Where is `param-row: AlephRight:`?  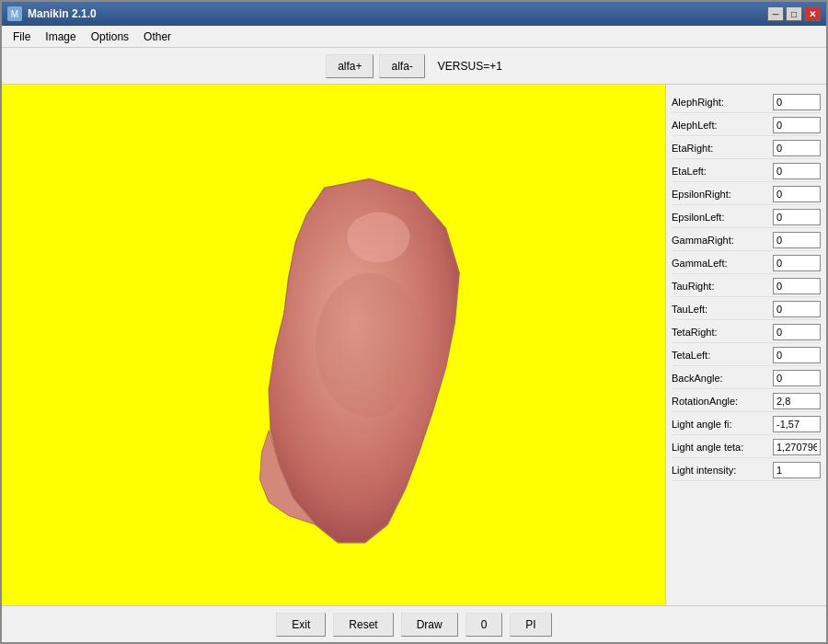
param-row: AlephRight: is located at coordinates (746, 103).